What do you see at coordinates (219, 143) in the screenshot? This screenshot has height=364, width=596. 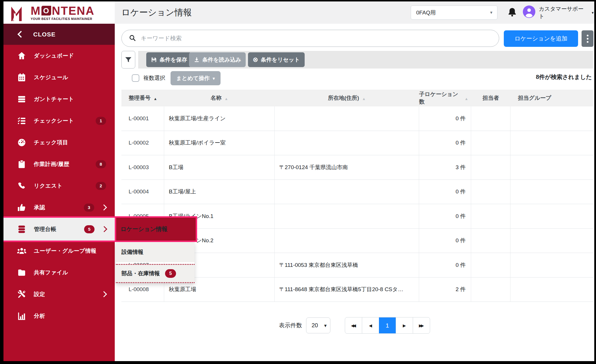 I see `cell-name: 秋葉原工場/ボイラー室` at bounding box center [219, 143].